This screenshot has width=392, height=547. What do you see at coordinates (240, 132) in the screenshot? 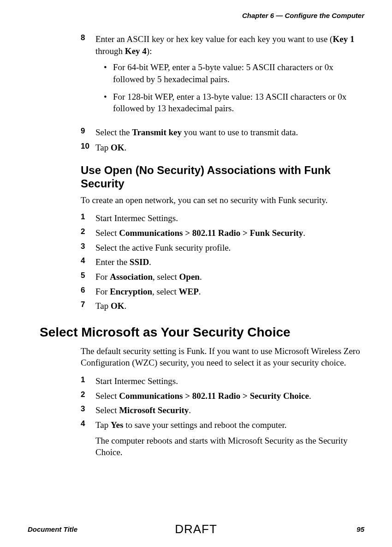
I see `text: you want to use to transmit data.` at bounding box center [240, 132].